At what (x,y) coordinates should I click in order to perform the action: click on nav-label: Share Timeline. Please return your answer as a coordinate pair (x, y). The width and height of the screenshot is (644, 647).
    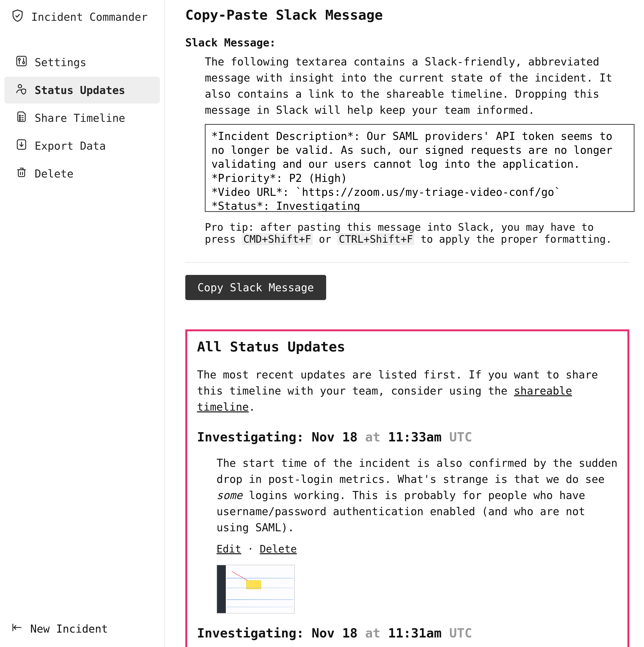
    Looking at the image, I should click on (80, 118).